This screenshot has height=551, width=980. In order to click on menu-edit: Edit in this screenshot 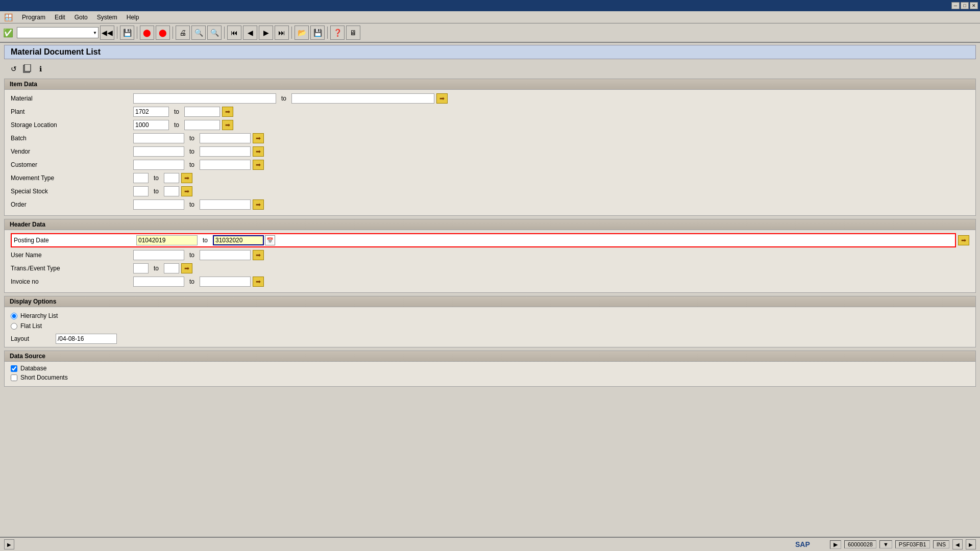, I will do `click(60, 17)`.